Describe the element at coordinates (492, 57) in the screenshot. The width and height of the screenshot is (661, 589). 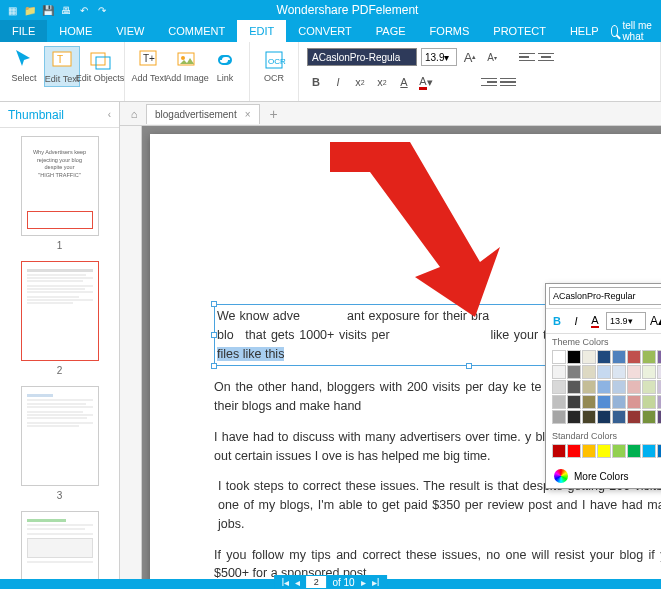
I see `shrink-font-button: A▾` at that location.